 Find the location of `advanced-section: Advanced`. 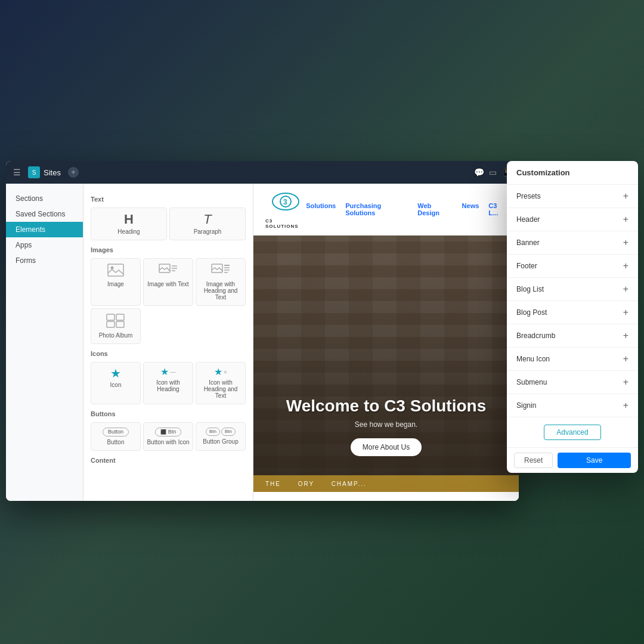

advanced-section: Advanced is located at coordinates (572, 432).